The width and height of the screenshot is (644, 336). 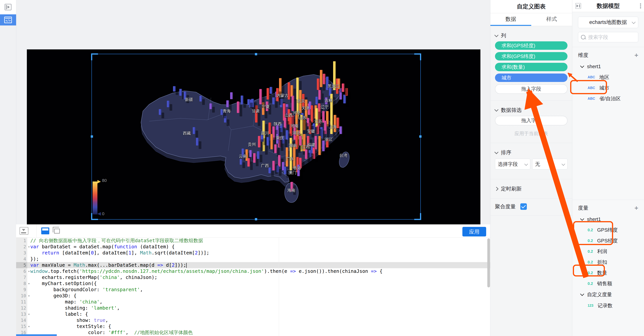 I want to click on custom-measure-group: 自定义度量, so click(x=608, y=295).